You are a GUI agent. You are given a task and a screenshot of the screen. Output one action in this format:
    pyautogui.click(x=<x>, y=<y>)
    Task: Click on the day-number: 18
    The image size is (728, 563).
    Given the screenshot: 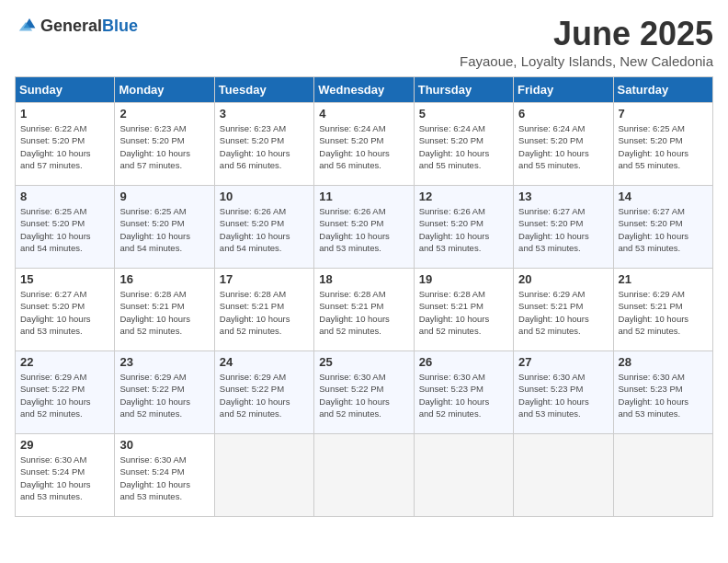 What is the action you would take?
    pyautogui.click(x=364, y=280)
    